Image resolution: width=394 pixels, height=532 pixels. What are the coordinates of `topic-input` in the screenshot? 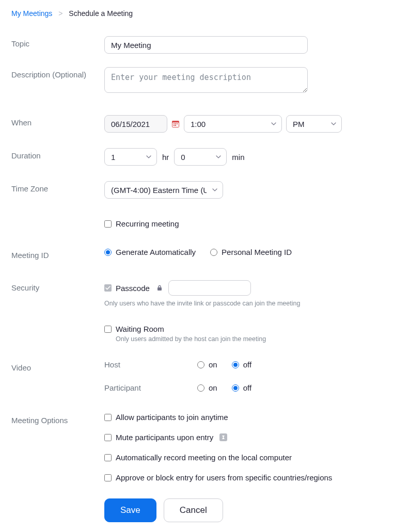 It's located at (206, 45).